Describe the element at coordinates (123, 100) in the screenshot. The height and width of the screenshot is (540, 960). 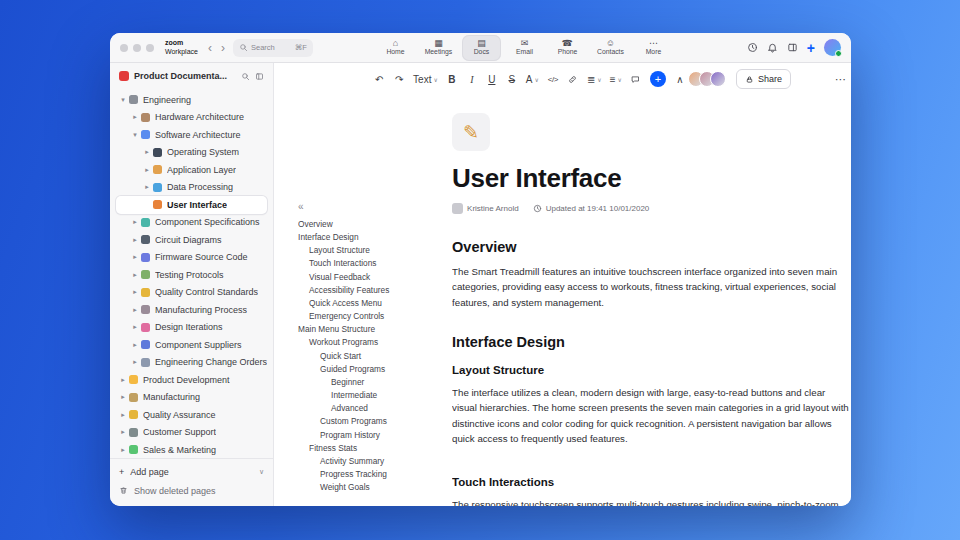
I see `chevron-down-icon: ▾` at that location.